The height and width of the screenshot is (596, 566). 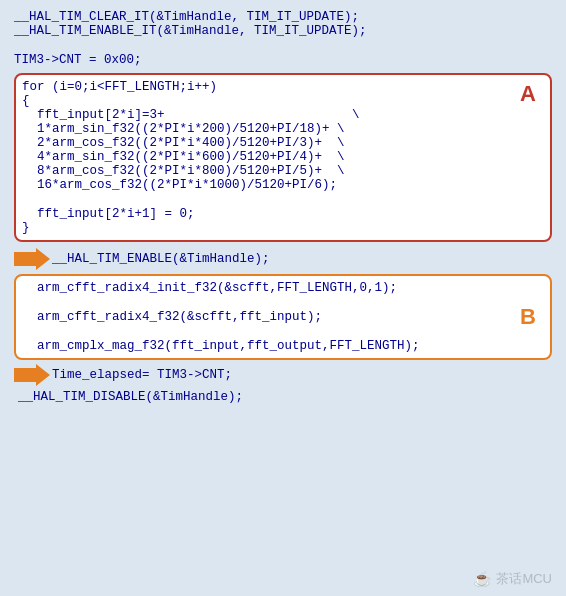 I want to click on enable-arrow-row: __HAL_TIM_ENABLE(&TimHandle);, so click(x=283, y=259).